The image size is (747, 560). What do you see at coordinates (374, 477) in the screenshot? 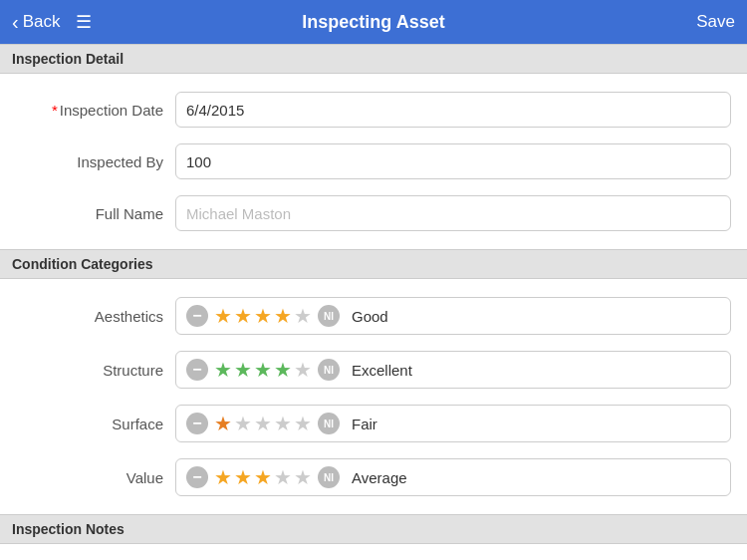
I see `value-row: Value − ★ ★ ★ ★ ★ NI Average` at bounding box center [374, 477].